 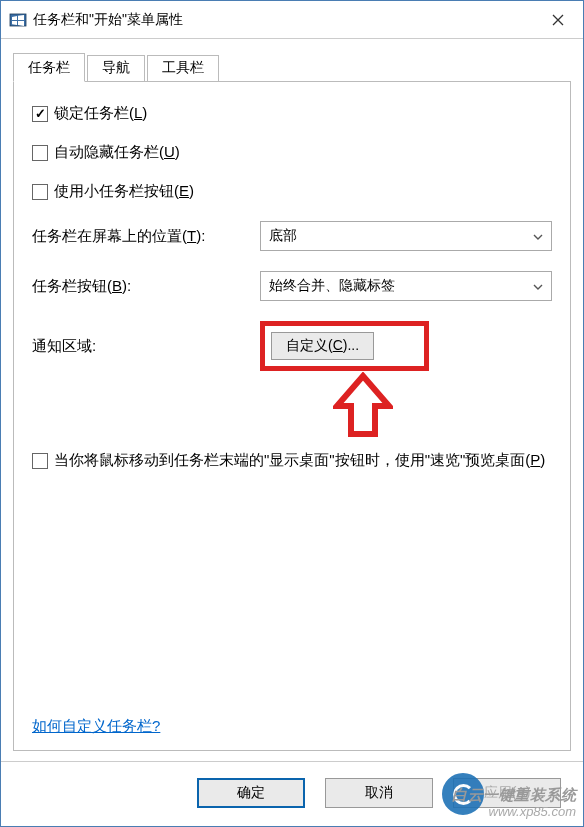 I want to click on ok-button: 确定, so click(x=251, y=793).